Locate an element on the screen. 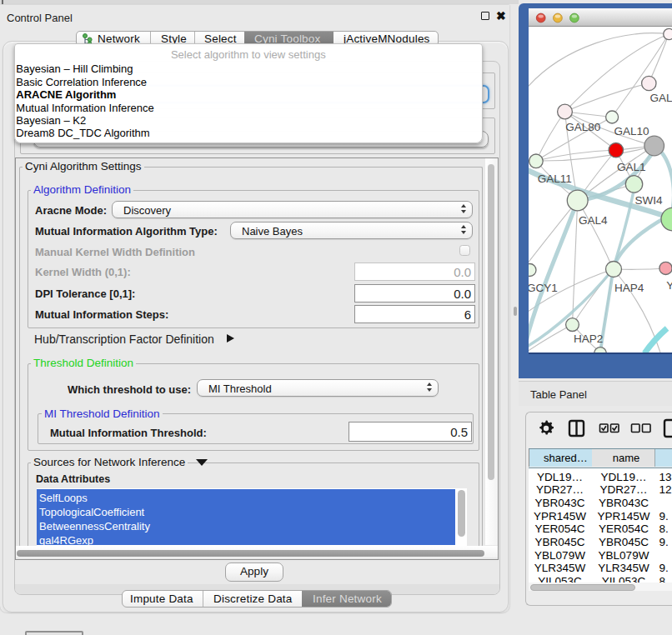  svg-text: SWI4 is located at coordinates (649, 200).